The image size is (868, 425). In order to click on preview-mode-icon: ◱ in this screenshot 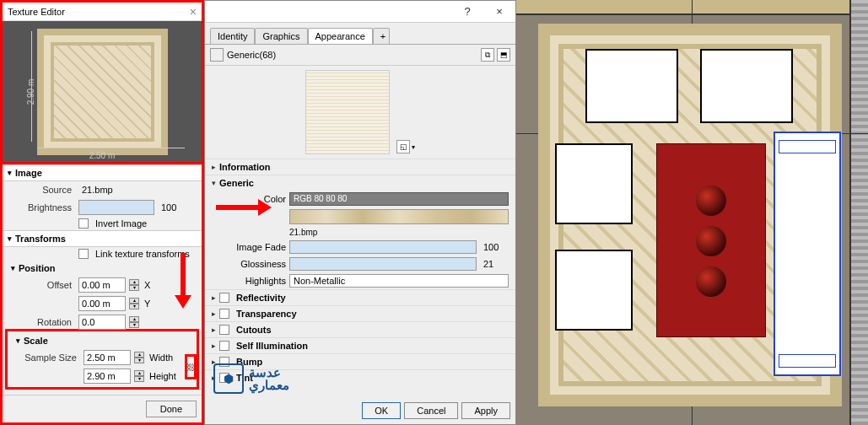, I will do `click(403, 147)`.